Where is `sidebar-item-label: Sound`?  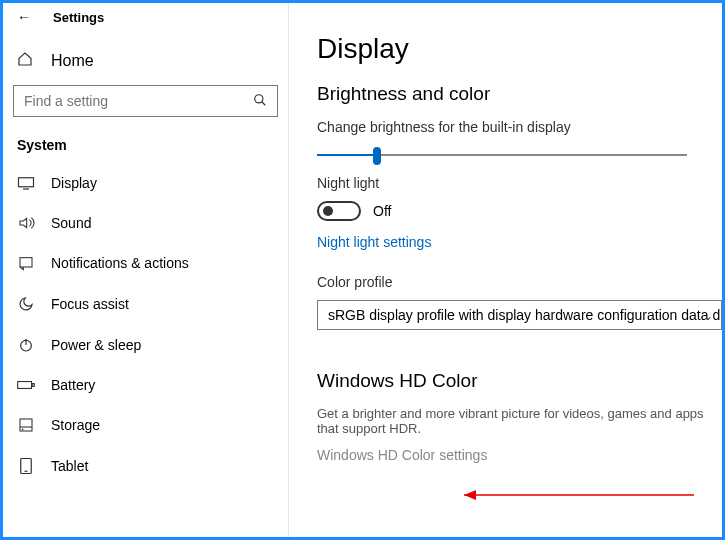
sidebar-item-label: Sound is located at coordinates (71, 223).